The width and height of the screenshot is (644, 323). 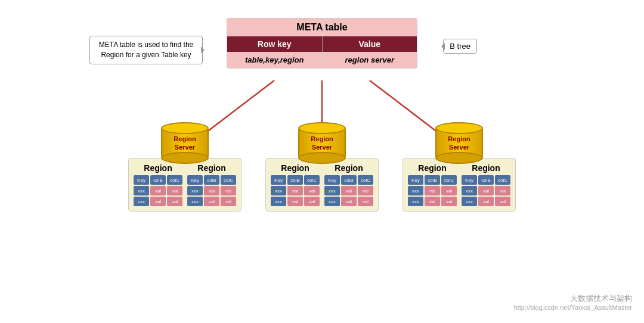 What do you see at coordinates (158, 191) in the screenshot?
I see `mini-row-1: xxx val val` at bounding box center [158, 191].